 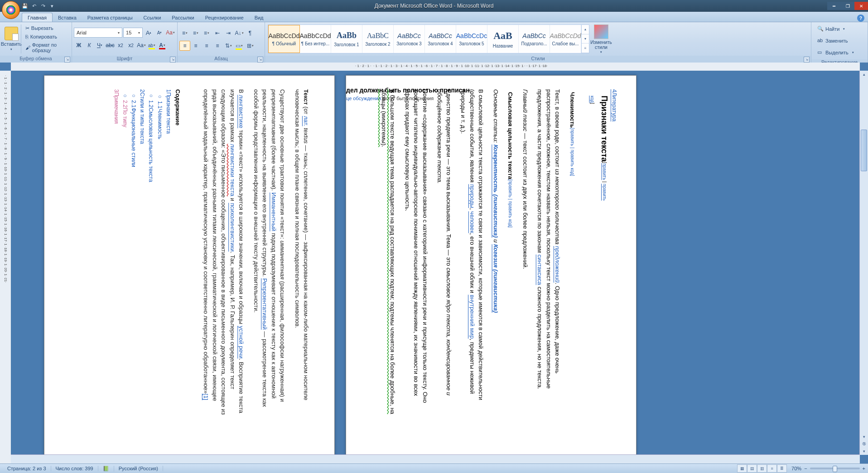 I want to click on show-marks-button: ¶, so click(x=250, y=33).